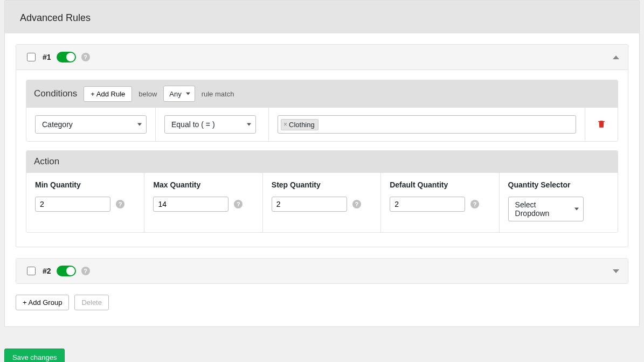 The width and height of the screenshot is (644, 362). Describe the element at coordinates (85, 185) in the screenshot. I see `min-qty-label: Min Quantity` at that location.